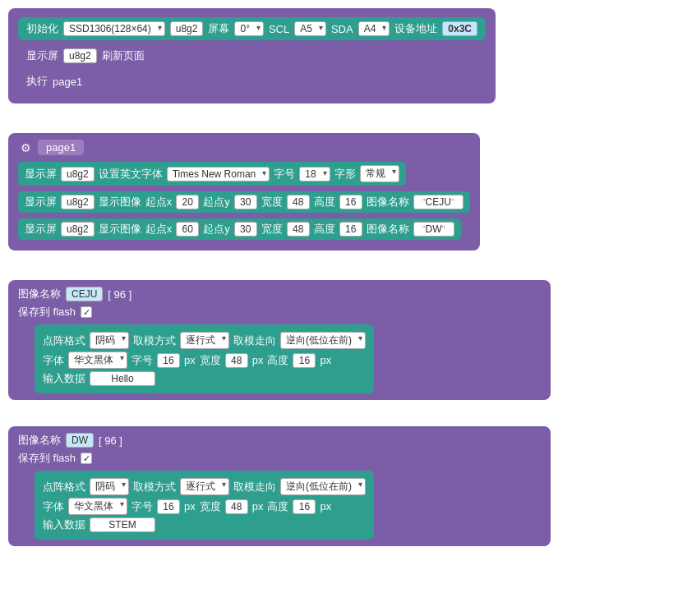  What do you see at coordinates (388, 202) in the screenshot?
I see `img-name-lbl2: 图像名称` at bounding box center [388, 202].